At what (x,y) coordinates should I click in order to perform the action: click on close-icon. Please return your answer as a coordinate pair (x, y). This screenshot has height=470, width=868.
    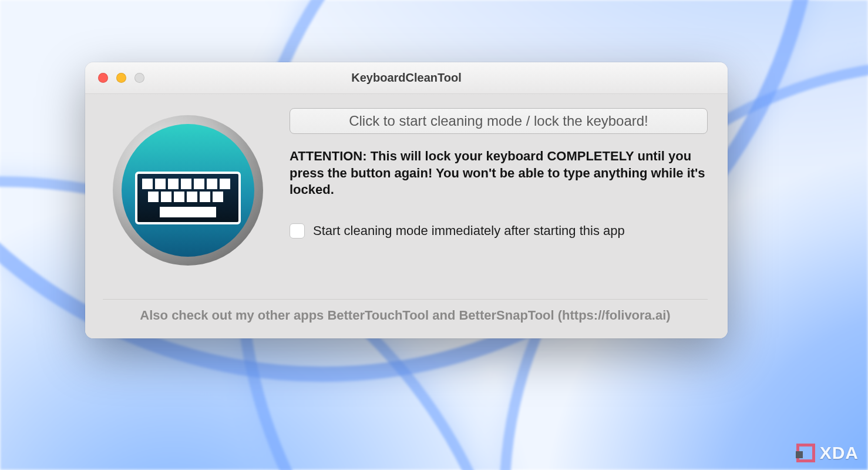
    Looking at the image, I should click on (103, 78).